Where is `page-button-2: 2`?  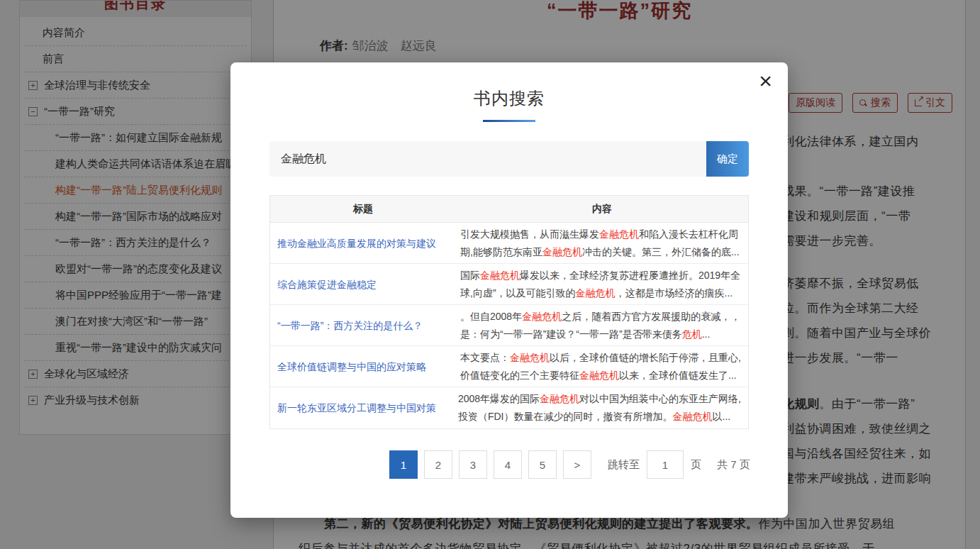
page-button-2: 2 is located at coordinates (438, 465).